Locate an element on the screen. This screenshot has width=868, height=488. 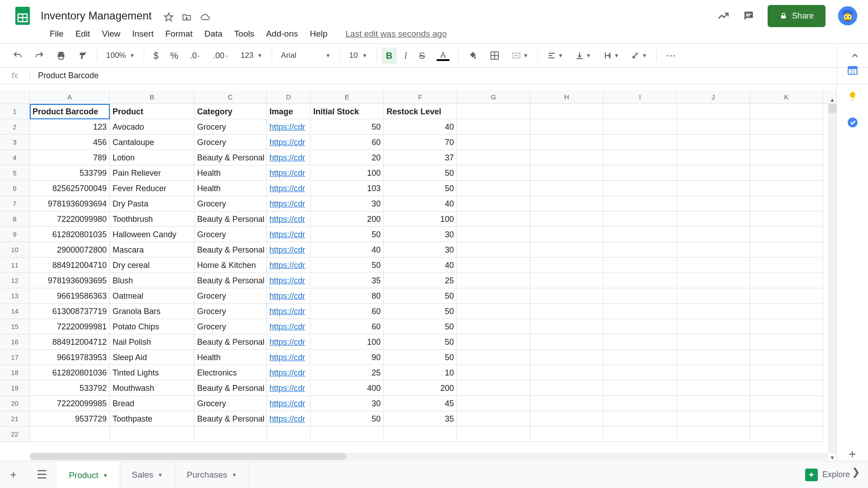
scrollbar-thumb is located at coordinates (188, 456).